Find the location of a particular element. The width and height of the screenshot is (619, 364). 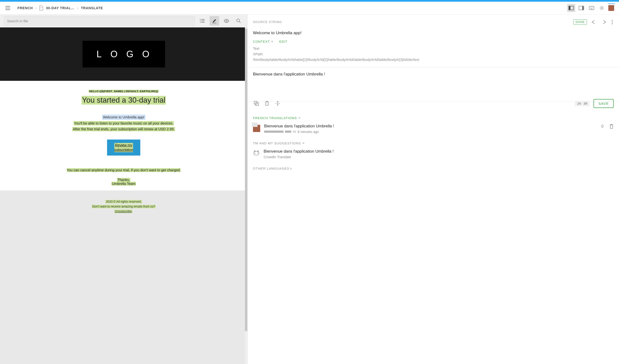

breadcrumb-file: 30-Day Trial… is located at coordinates (60, 8).